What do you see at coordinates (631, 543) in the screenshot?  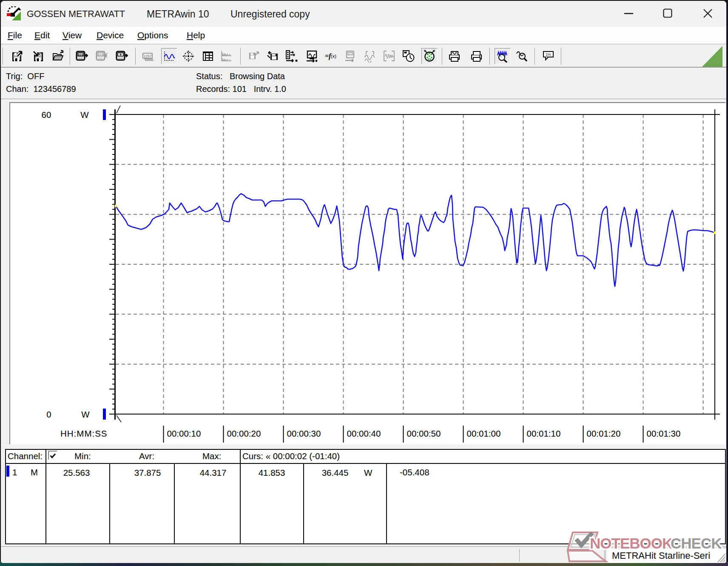 I see `svg-text: NOTEBOOK` at bounding box center [631, 543].